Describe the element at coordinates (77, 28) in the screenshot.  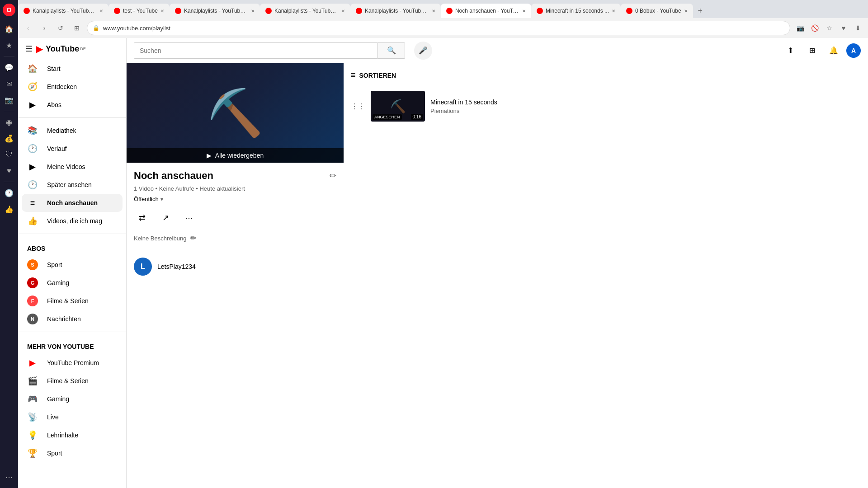
I see `home-button: ⊞` at that location.